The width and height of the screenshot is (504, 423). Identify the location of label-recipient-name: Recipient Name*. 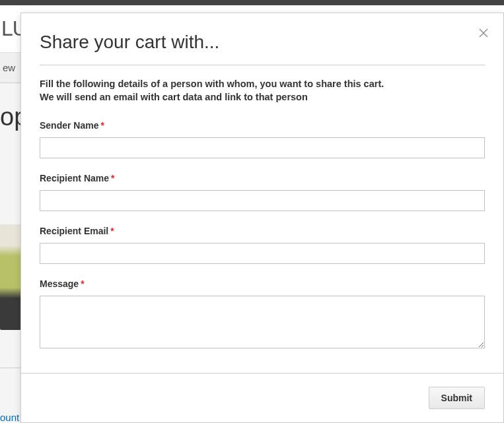
(262, 178).